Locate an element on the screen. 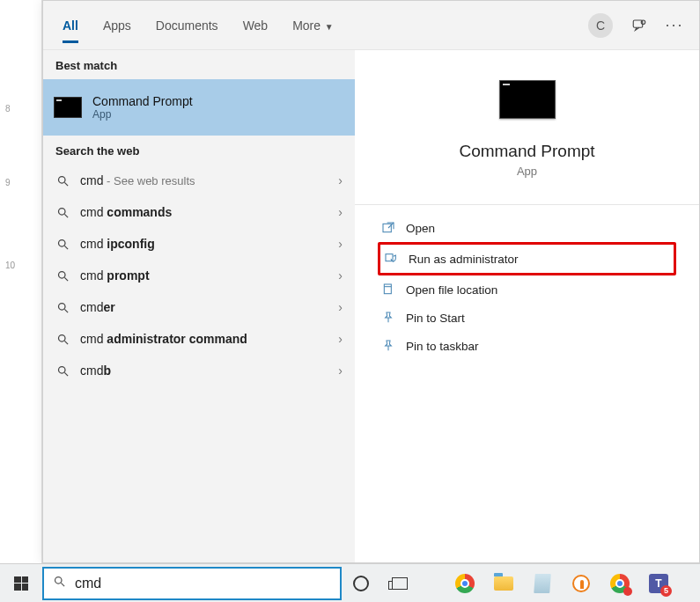  tab-web: Web is located at coordinates (255, 26).